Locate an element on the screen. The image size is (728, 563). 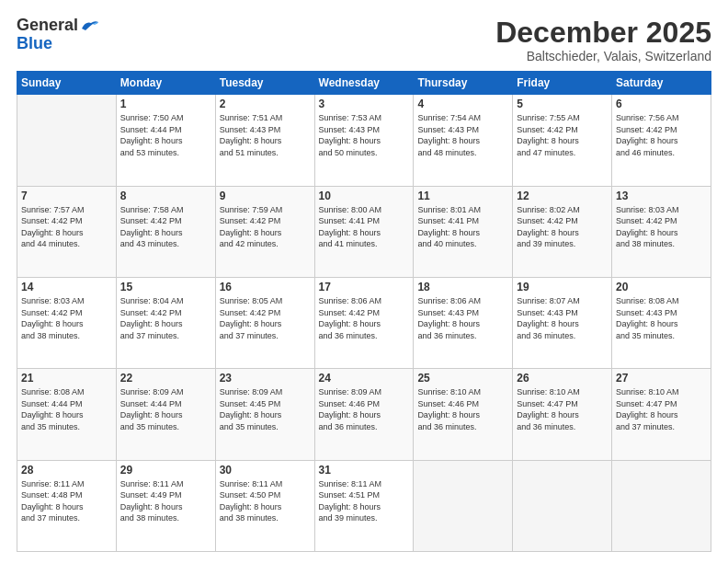
calendar-cell: 9Sunrise: 7:59 AM Sunset: 4:42 PM Daylig… is located at coordinates (265, 232).